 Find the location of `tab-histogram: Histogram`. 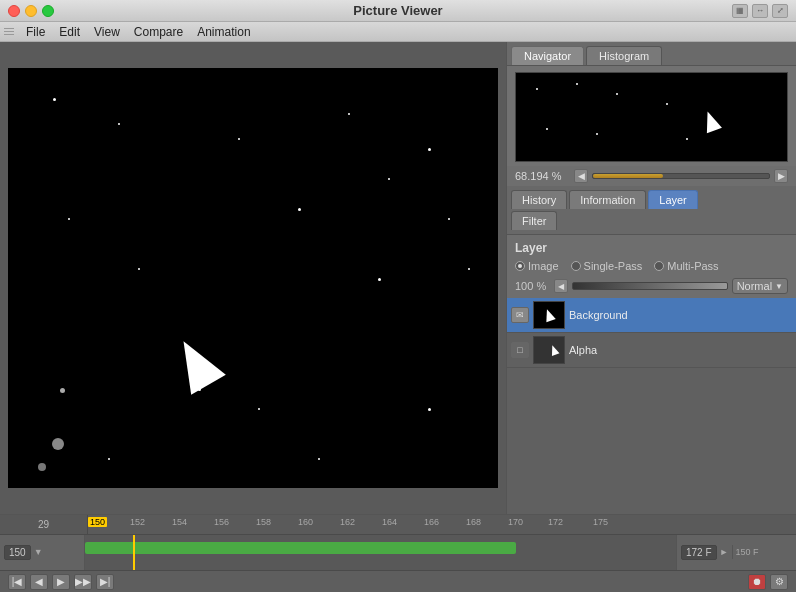

tab-histogram: Histogram is located at coordinates (624, 56).